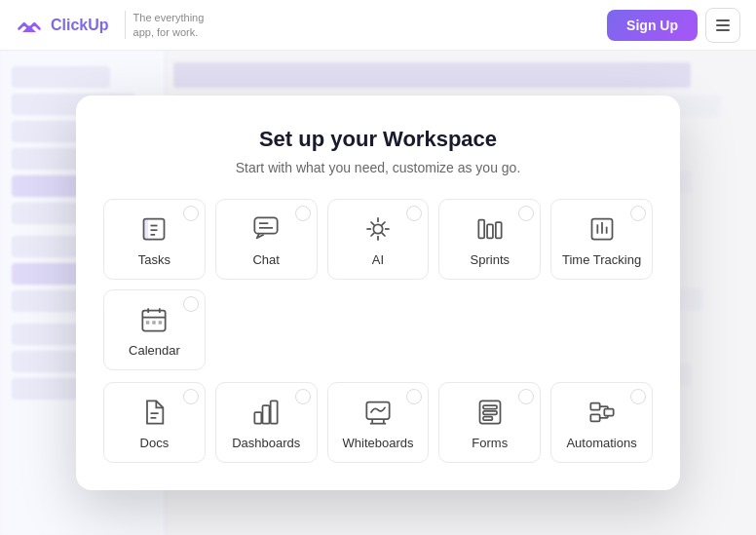  Describe the element at coordinates (154, 259) in the screenshot. I see `tasks-label: Tasks` at that location.